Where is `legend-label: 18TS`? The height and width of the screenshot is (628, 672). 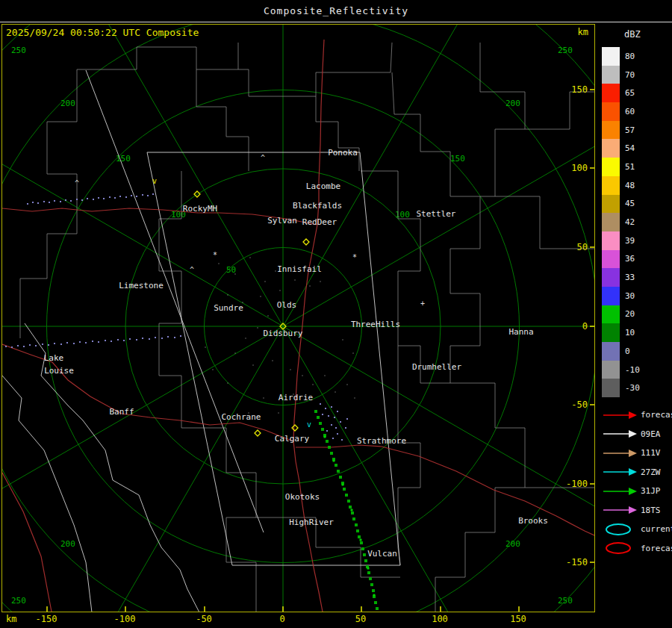
legend-label: 18TS is located at coordinates (651, 511).